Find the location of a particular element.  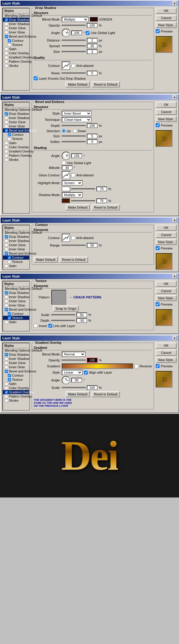

reset-default-btn-3: Reset to Default is located at coordinates (74, 260).